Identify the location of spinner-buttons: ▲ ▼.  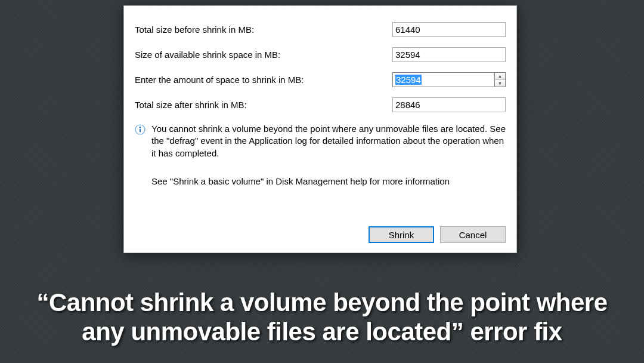
(500, 80).